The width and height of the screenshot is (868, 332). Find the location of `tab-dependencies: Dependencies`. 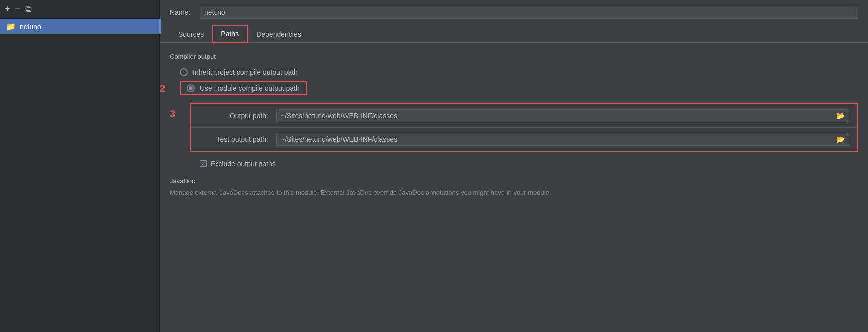

tab-dependencies: Dependencies is located at coordinates (279, 34).